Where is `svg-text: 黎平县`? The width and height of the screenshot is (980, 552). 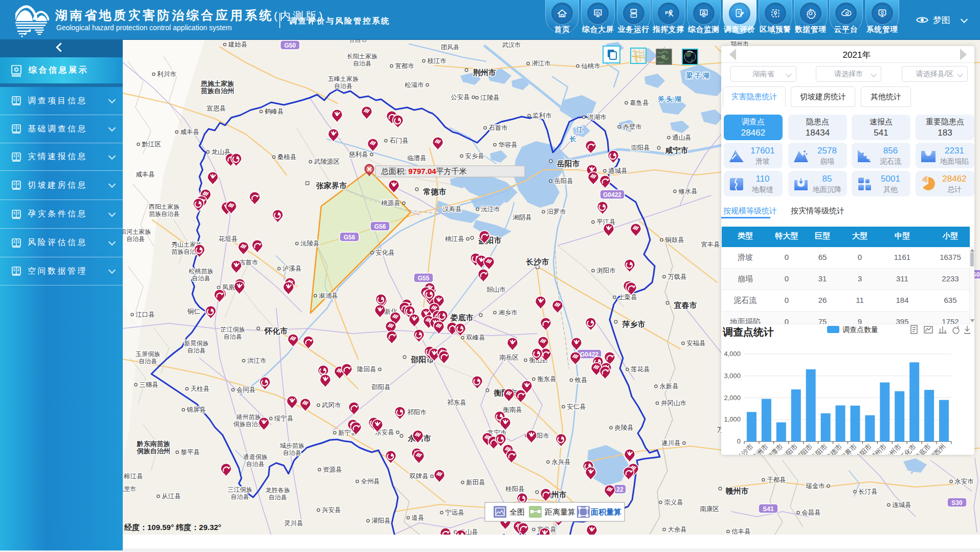
svg-text: 黎平县 is located at coordinates (190, 452).